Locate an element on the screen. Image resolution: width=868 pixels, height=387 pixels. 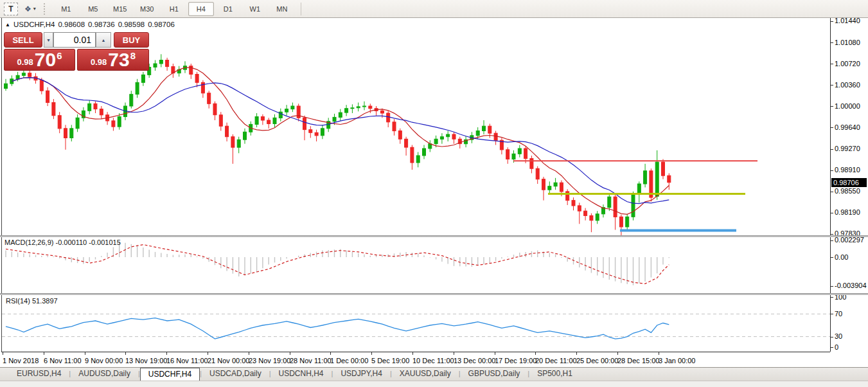
buy-button: BUY is located at coordinates (131, 40).